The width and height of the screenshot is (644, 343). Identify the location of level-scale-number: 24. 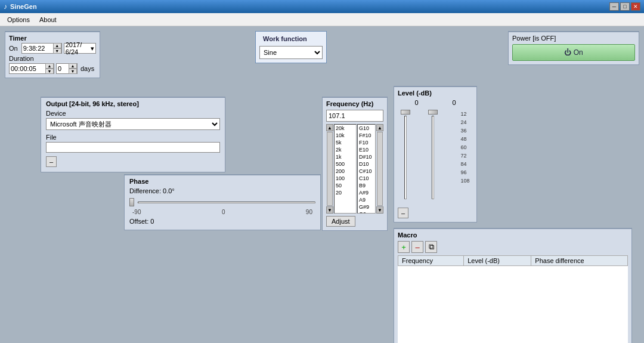
(463, 122).